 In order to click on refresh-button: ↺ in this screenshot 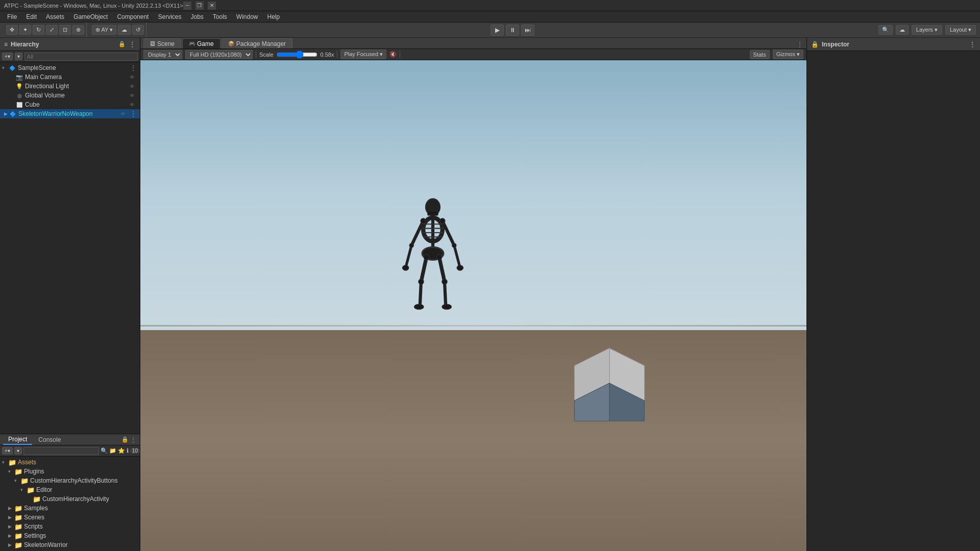, I will do `click(138, 30)`.